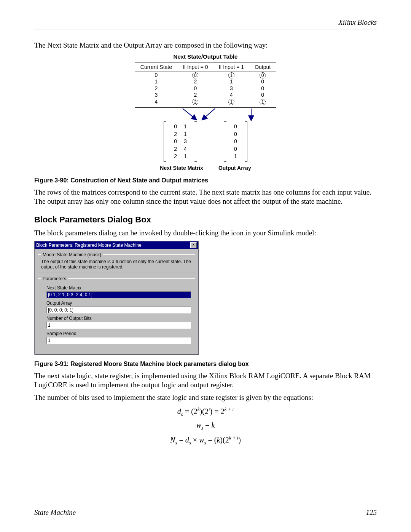 The height and width of the screenshot is (532, 411). Describe the element at coordinates (119, 334) in the screenshot. I see `sample-period-label: Sample Period` at that location.